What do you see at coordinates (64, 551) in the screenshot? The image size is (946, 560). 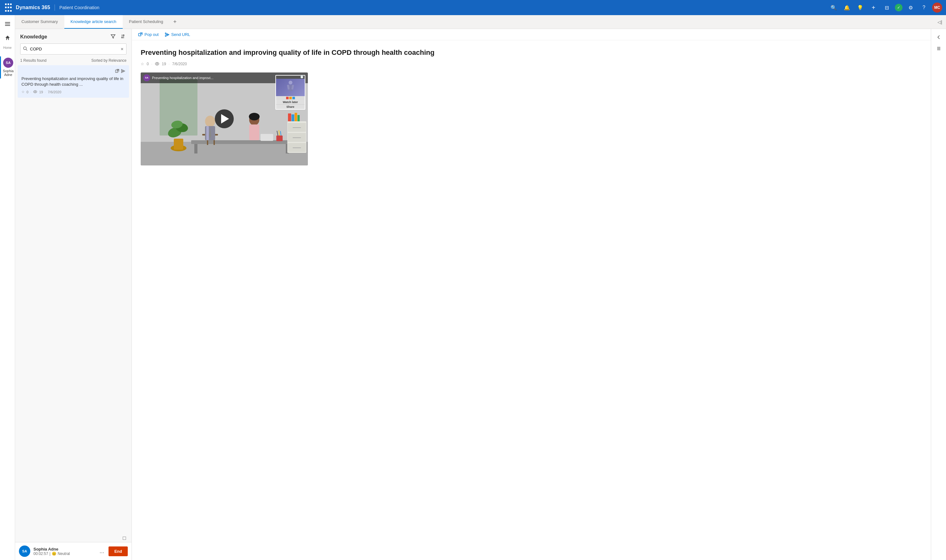 I see `chat-info: Sophia Adne 00:02:57 | 😐 Neutral` at bounding box center [64, 551].